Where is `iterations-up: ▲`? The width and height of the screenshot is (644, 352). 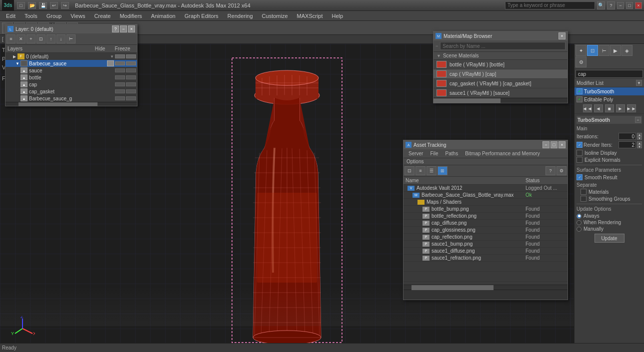 iterations-up: ▲ is located at coordinates (640, 135).